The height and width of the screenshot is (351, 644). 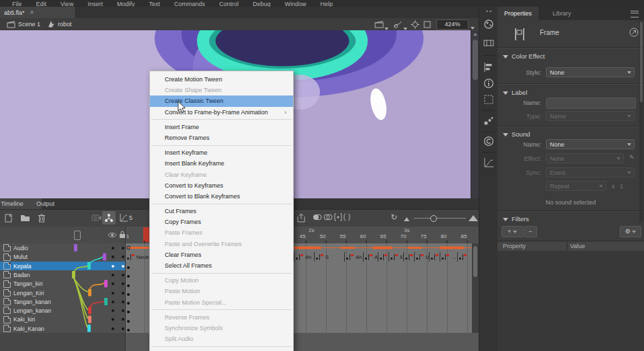 What do you see at coordinates (222, 153) in the screenshot?
I see `menu-item-insert-keyframe: Insert Keyframe` at bounding box center [222, 153].